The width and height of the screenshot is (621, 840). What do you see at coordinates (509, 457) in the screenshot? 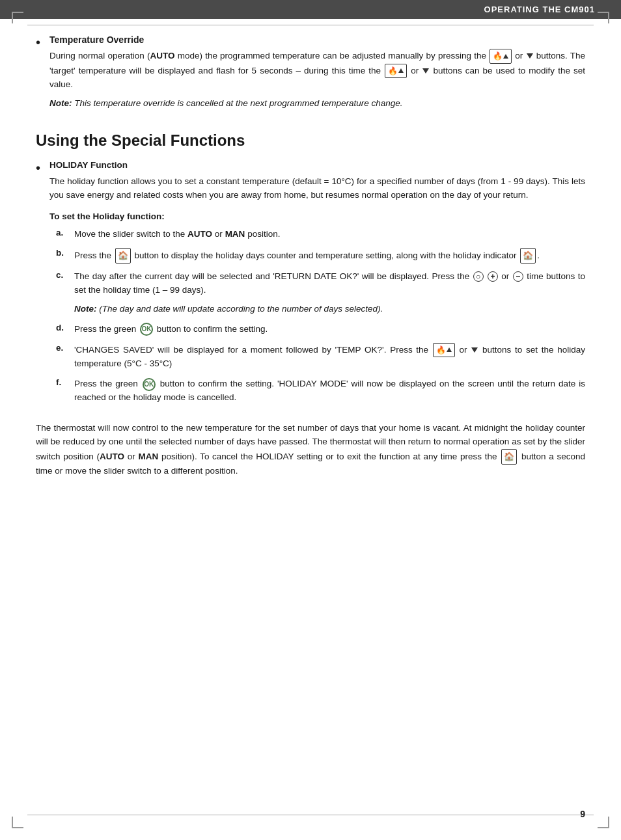
I see `calendar-icon-3: 🏠` at bounding box center [509, 457].